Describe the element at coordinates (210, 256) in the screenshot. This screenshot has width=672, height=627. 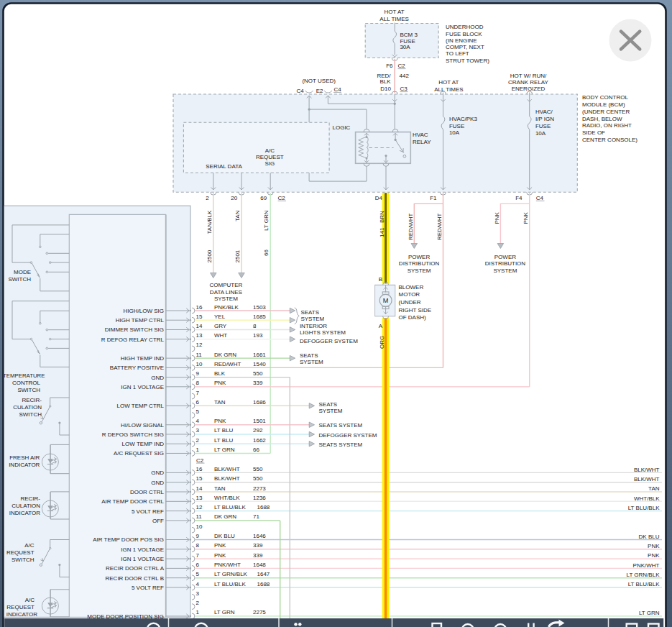
I see `svg-text: 2500` at that location.